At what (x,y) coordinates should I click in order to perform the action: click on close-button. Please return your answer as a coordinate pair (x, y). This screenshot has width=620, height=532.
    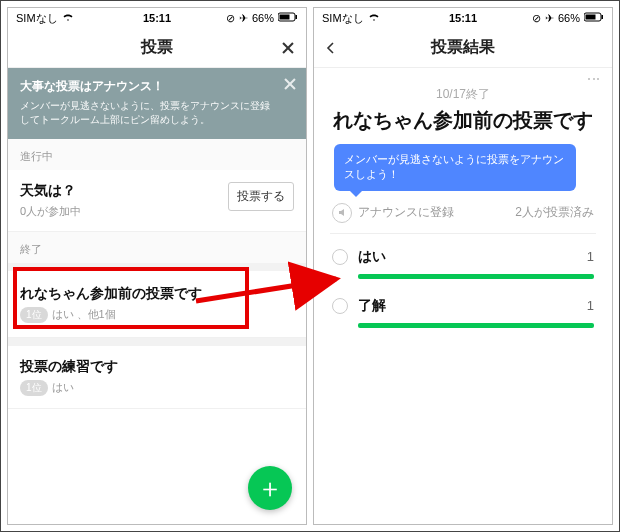
    Looking at the image, I should click on (288, 48).